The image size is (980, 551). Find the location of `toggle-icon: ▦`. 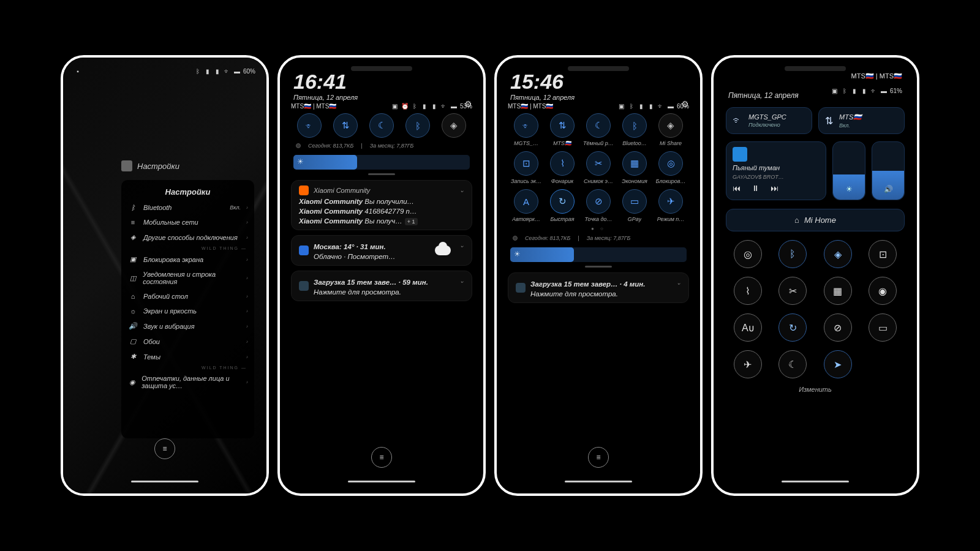

toggle-icon: ▦ is located at coordinates (635, 163).